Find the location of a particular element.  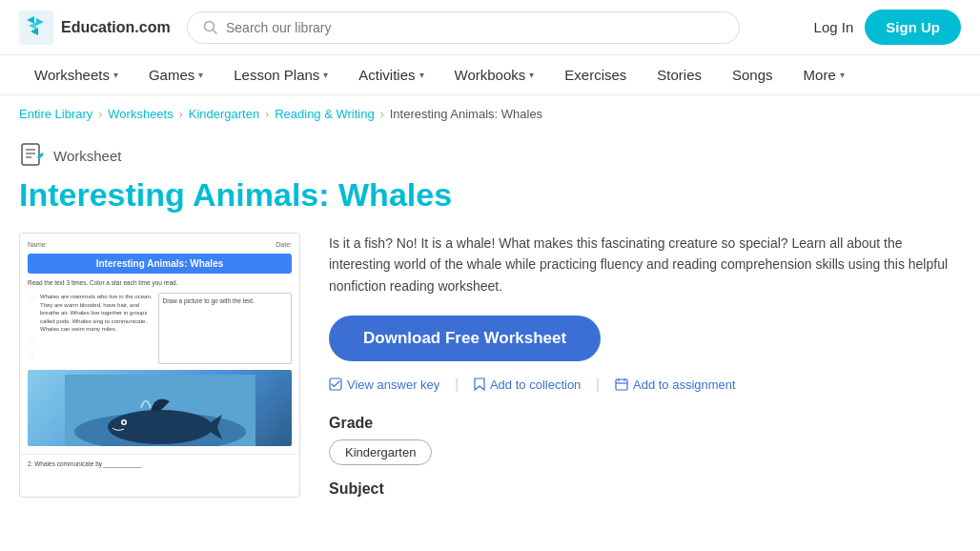

nav-item-worksheets: Worksheets ▾ is located at coordinates (76, 74).